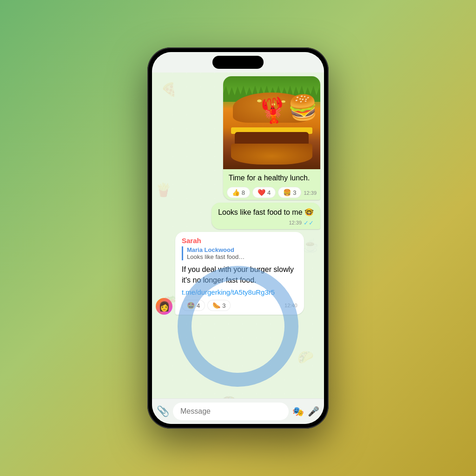 This screenshot has height=476, width=476. What do you see at coordinates (295, 192) in the screenshot?
I see `burger-count: 3` at bounding box center [295, 192].